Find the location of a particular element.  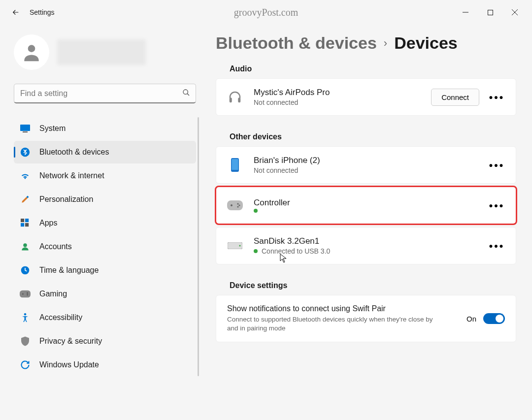

sidebar-item-gaming: Gaming is located at coordinates (105, 294).